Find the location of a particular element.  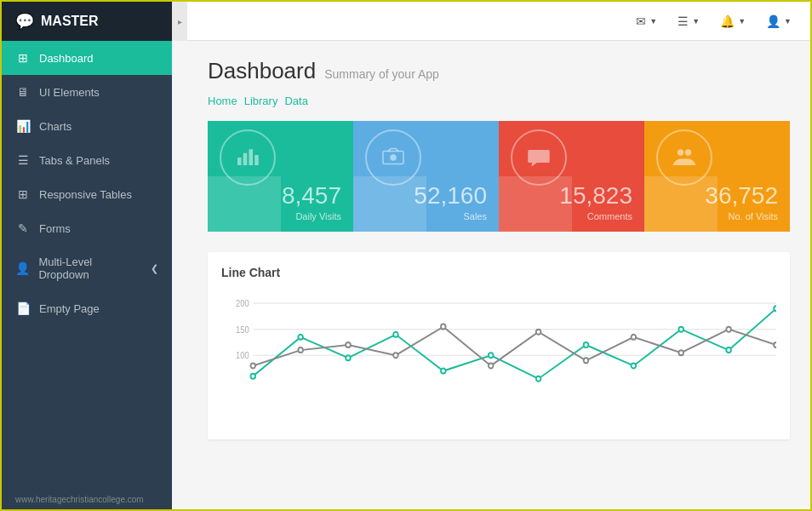

sales-value: 52,160 is located at coordinates (426, 196).